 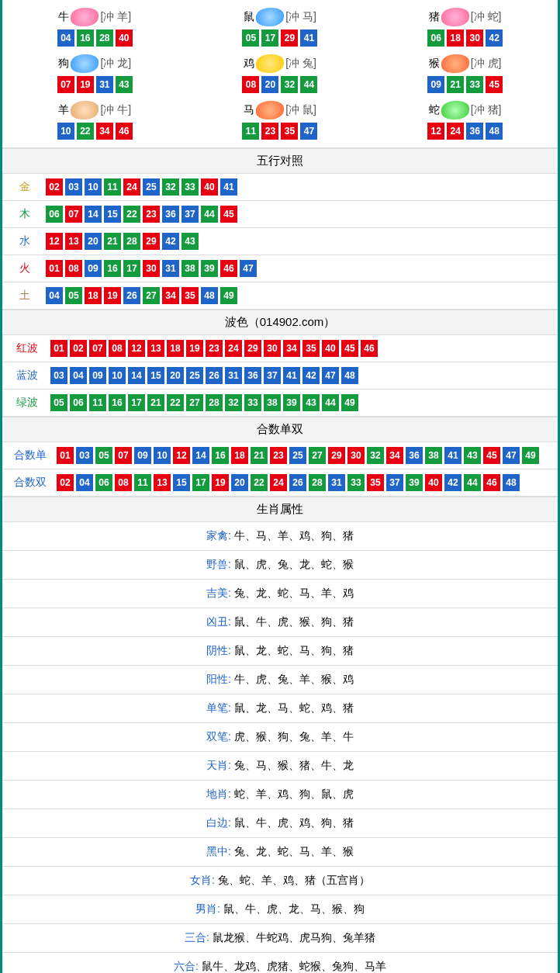 I want to click on ball-14: 14, so click(x=201, y=455).